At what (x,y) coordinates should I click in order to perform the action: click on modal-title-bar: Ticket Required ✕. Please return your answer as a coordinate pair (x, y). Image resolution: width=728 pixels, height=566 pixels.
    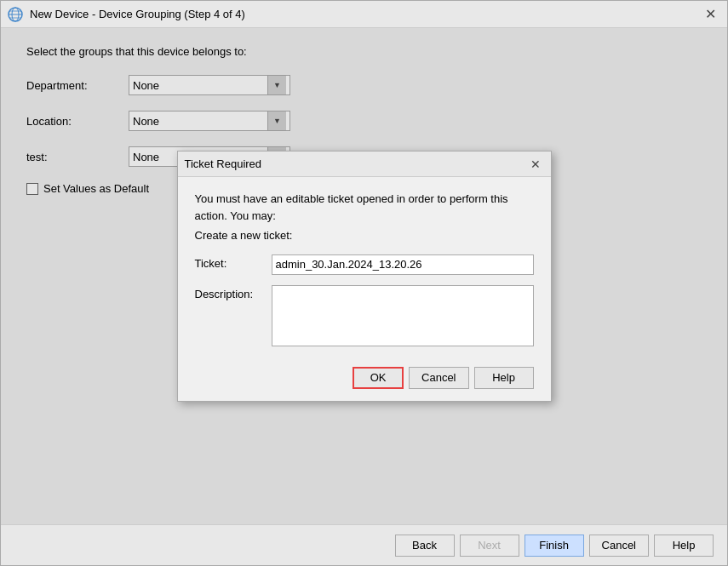
    Looking at the image, I should click on (364, 164).